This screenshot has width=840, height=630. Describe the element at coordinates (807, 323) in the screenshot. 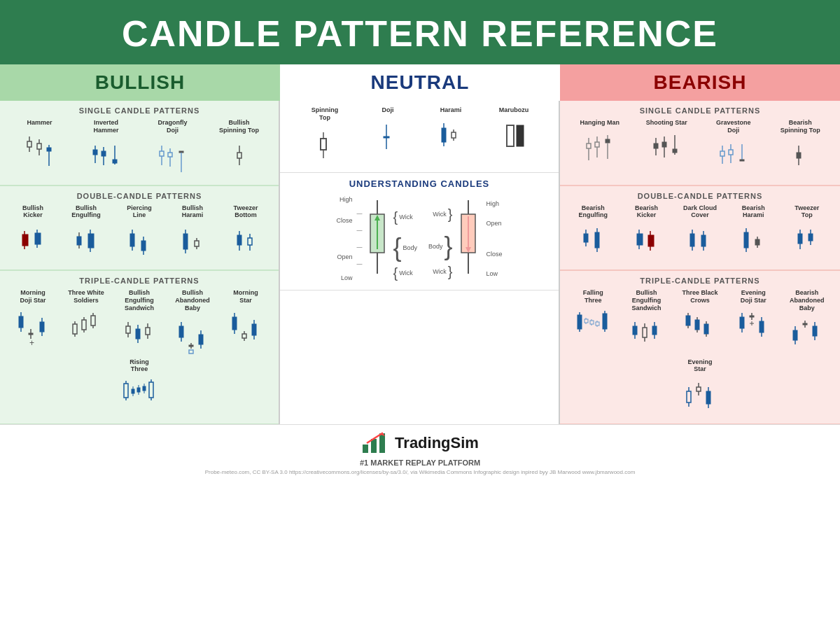

I see `pattern-bearish-abandoned-baby: BearishAbandonedBaby` at that location.